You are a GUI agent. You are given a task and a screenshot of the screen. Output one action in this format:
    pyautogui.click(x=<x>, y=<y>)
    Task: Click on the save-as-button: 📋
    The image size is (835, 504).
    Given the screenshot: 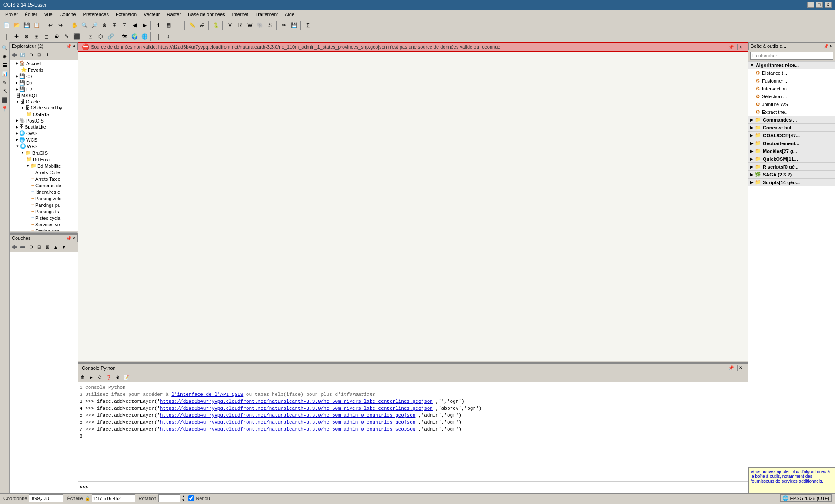 What is the action you would take?
    pyautogui.click(x=37, y=25)
    